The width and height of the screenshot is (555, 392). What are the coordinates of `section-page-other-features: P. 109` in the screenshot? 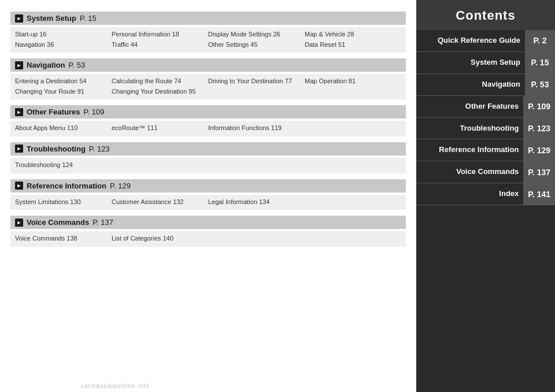 It's located at (94, 112).